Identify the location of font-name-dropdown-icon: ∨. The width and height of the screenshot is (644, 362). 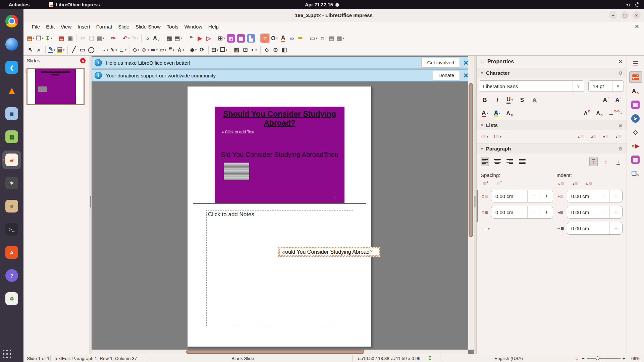
(578, 86).